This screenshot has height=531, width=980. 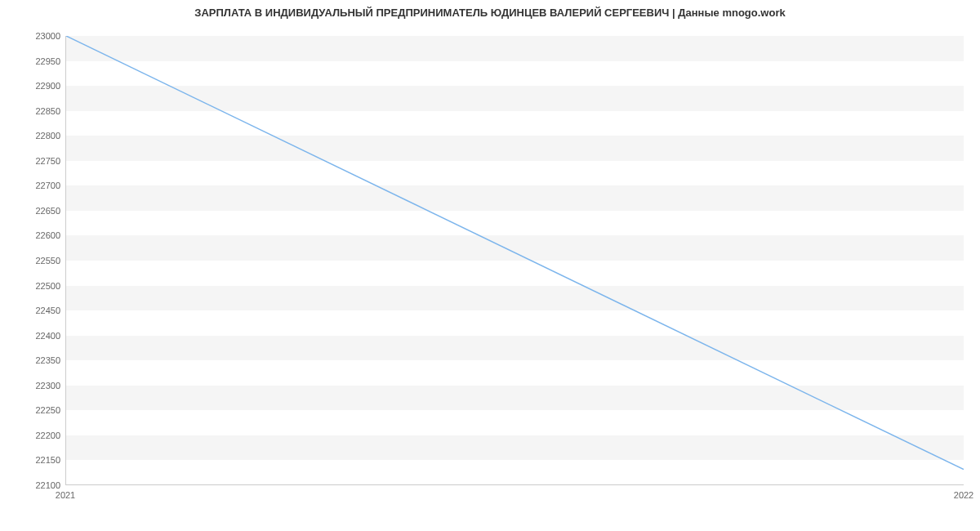 What do you see at coordinates (32, 185) in the screenshot?
I see `y-tick-label: 22700` at bounding box center [32, 185].